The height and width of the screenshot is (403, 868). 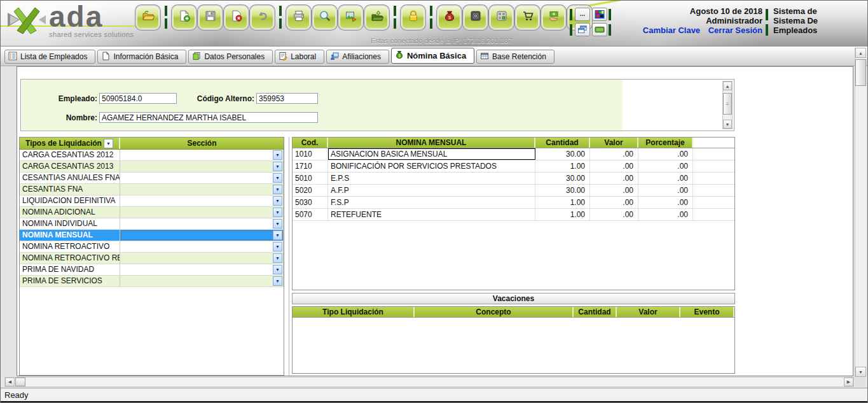 What do you see at coordinates (209, 117) in the screenshot?
I see `name-field` at bounding box center [209, 117].